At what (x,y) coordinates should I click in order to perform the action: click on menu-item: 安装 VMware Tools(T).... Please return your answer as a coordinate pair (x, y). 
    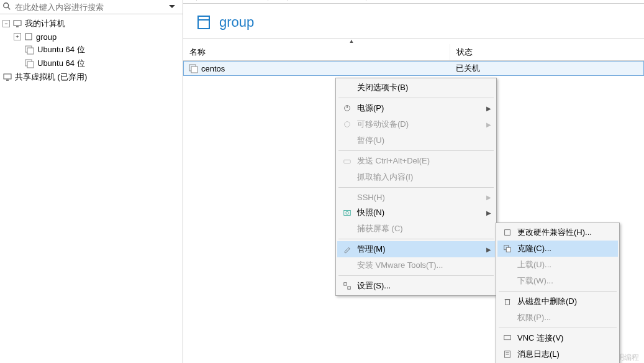
    Looking at the image, I should click on (416, 265).